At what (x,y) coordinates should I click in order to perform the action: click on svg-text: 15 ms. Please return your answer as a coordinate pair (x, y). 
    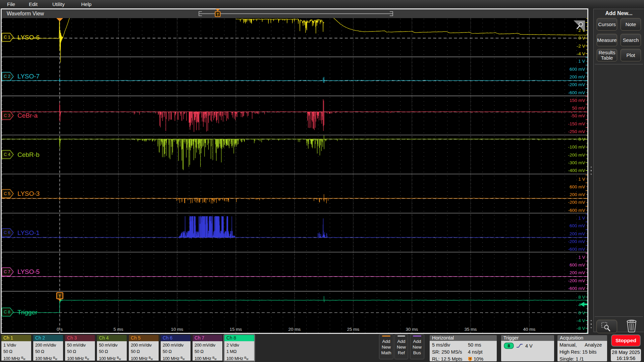
    Looking at the image, I should click on (236, 329).